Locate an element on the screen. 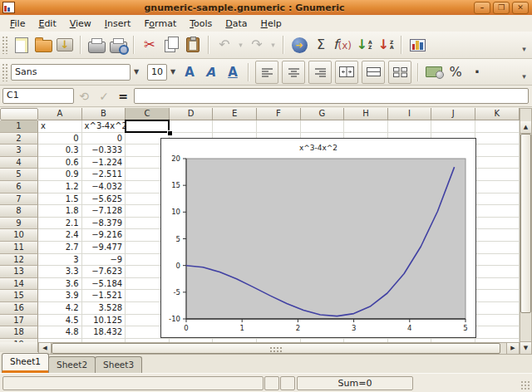 The width and height of the screenshot is (532, 392). cell-A5: 0.9 is located at coordinates (60, 174).